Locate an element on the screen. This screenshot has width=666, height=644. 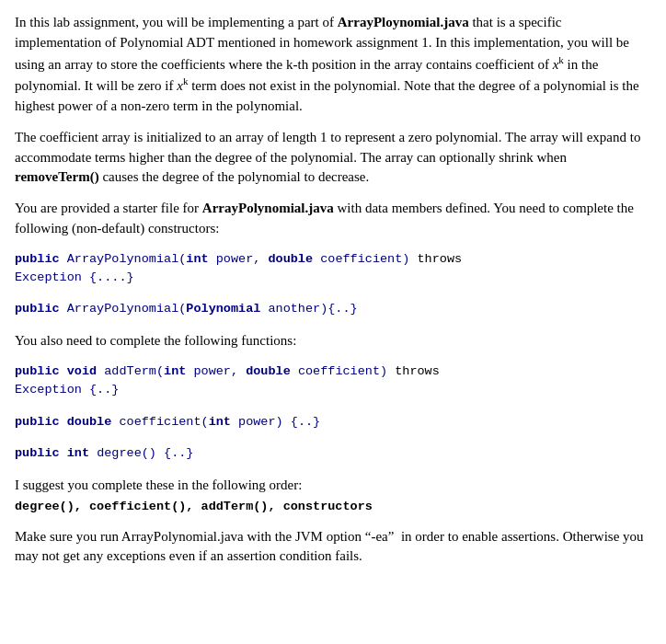
code-block-coefficient: public double coefficient(int power) {..… is located at coordinates (333, 422).